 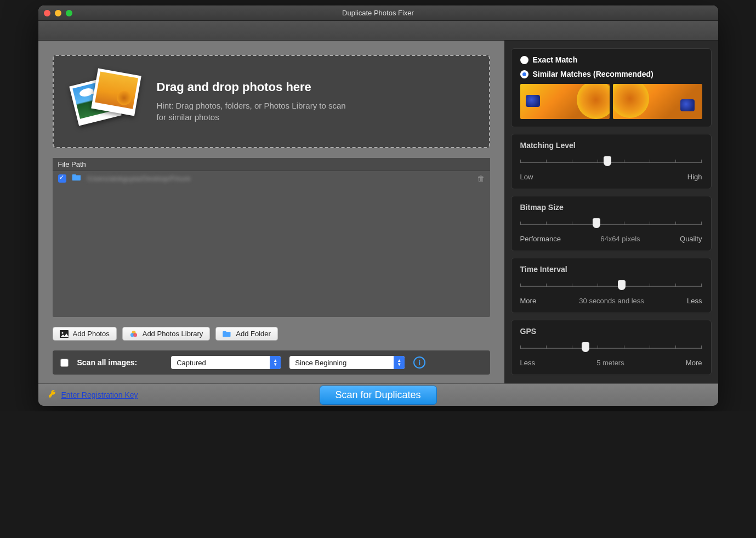 I want to click on slider-center-label: 64x64 pixels, so click(x=620, y=239).